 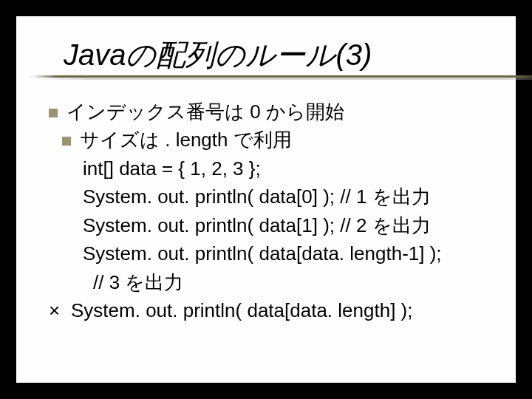 What do you see at coordinates (279, 78) in the screenshot?
I see `title-underline` at bounding box center [279, 78].